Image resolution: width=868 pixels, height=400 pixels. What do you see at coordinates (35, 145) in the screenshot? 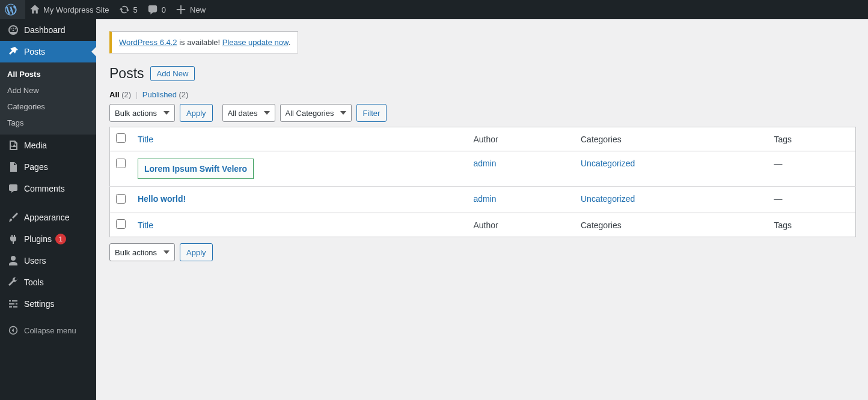
I see `menu-label: Media` at bounding box center [35, 145].